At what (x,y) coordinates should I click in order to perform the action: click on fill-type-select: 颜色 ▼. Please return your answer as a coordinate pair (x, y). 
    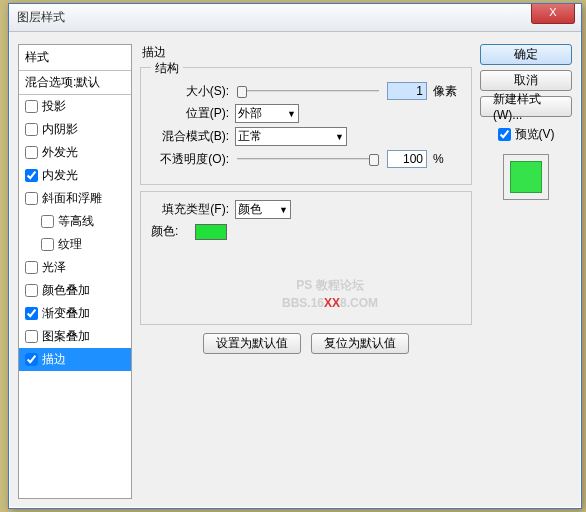
    Looking at the image, I should click on (263, 210).